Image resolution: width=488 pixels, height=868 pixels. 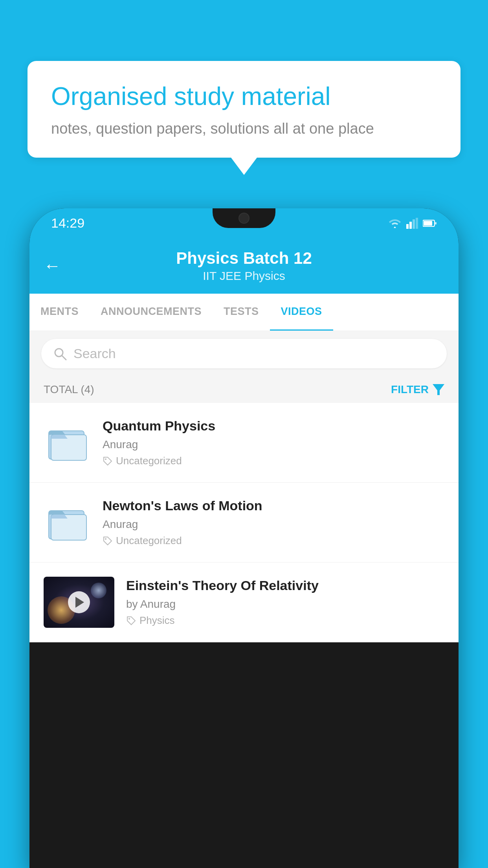 I want to click on video-tag: Physics, so click(x=285, y=620).